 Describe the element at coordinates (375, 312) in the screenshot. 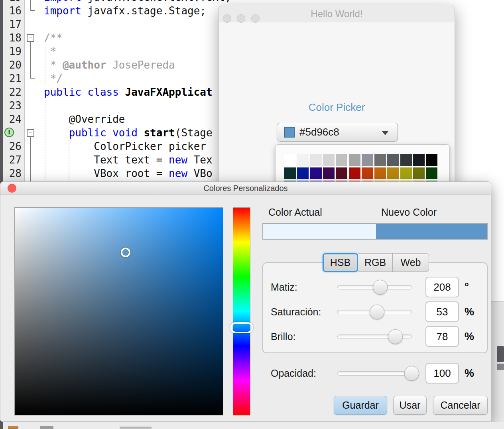

I see `slider-row-saturación: Saturación:53%` at that location.